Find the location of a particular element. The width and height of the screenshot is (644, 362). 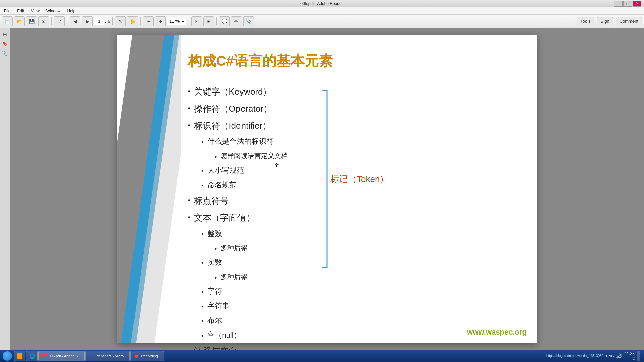

attach-button: 📎 is located at coordinates (249, 21).